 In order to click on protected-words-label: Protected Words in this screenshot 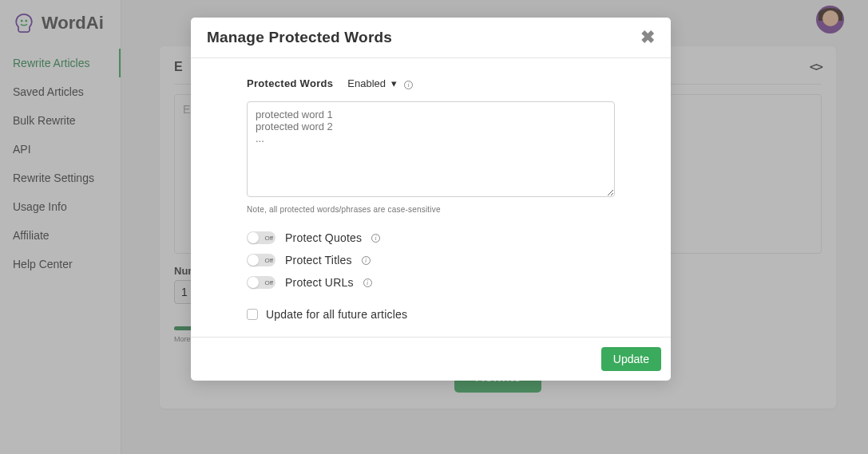, I will do `click(290, 83)`.